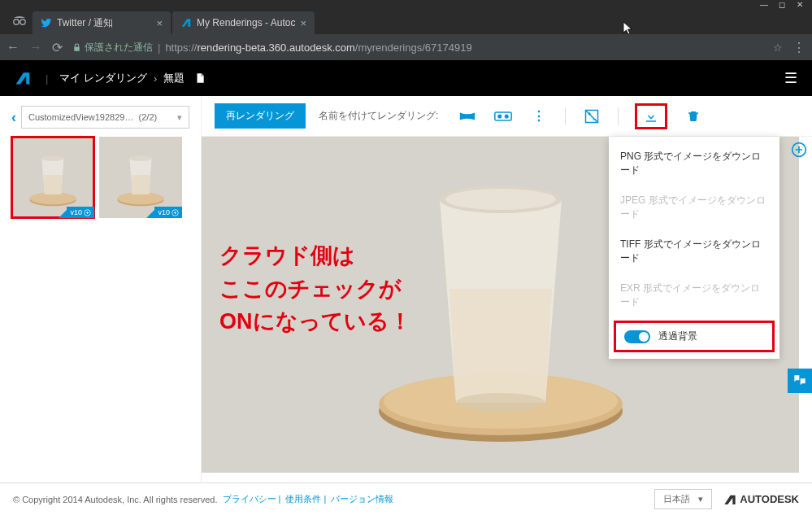 The height and width of the screenshot is (515, 812). Describe the element at coordinates (363, 499) in the screenshot. I see `footer-link-version: バージョン情報` at that location.